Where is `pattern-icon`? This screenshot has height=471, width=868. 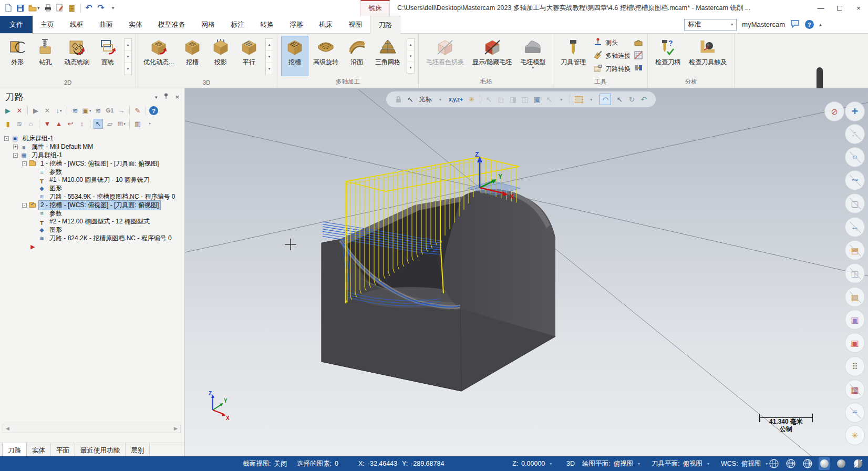
pattern-icon is located at coordinates (638, 56).